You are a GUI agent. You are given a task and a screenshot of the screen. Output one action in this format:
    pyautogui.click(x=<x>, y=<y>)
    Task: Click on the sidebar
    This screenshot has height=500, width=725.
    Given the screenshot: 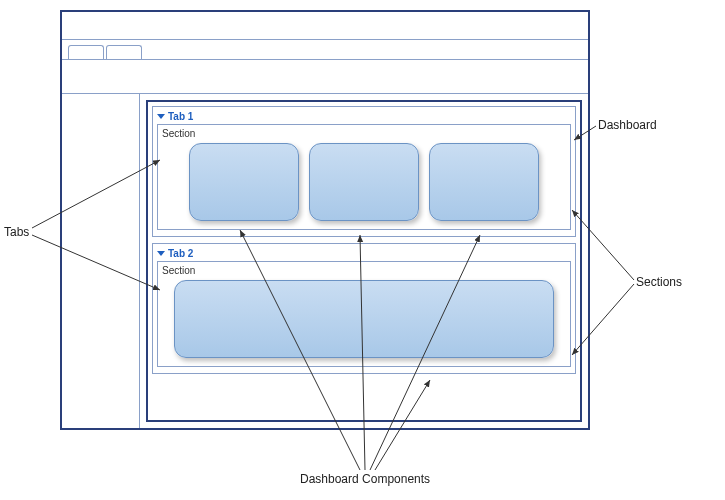 What is the action you would take?
    pyautogui.click(x=101, y=261)
    